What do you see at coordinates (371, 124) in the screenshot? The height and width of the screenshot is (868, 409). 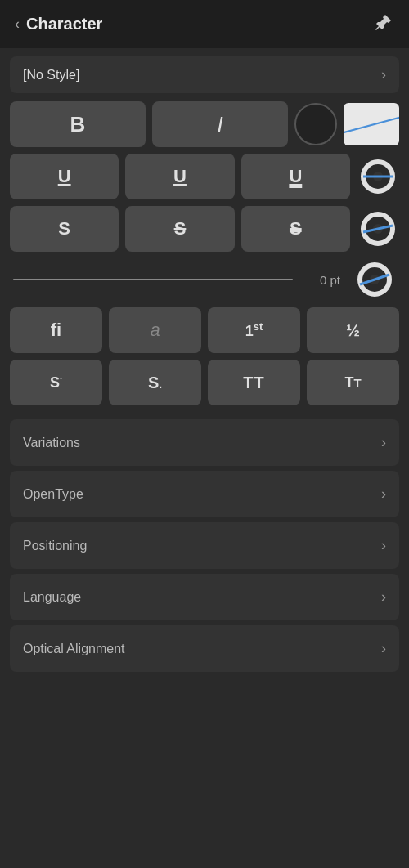 I see `stroke-picker` at bounding box center [371, 124].